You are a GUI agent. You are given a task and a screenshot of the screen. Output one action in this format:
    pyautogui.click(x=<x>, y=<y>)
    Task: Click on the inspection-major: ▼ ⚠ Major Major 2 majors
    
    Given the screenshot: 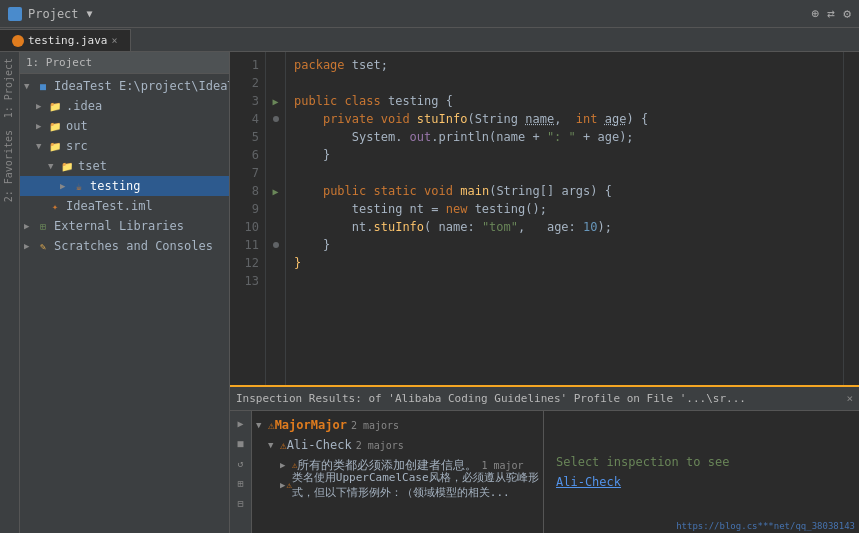 What is the action you would take?
    pyautogui.click(x=398, y=425)
    